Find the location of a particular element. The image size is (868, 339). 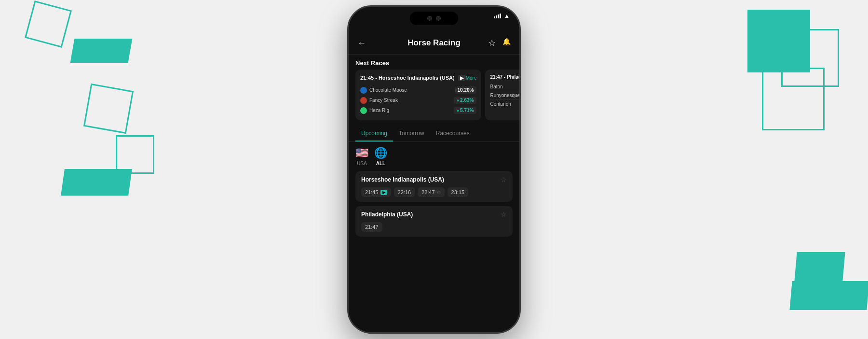

globe-icon: 🌐 is located at coordinates (381, 153).